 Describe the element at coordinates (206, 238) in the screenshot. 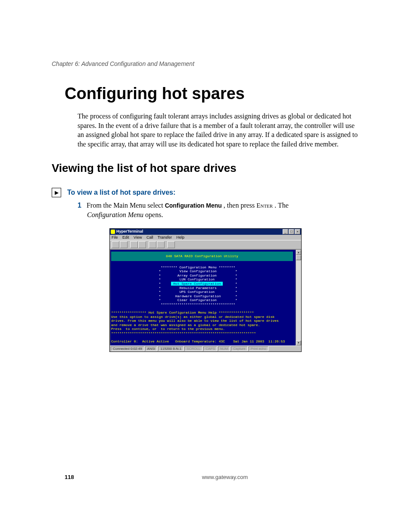

I see `menu-bar: File Edit View Call Transfer Help` at that location.